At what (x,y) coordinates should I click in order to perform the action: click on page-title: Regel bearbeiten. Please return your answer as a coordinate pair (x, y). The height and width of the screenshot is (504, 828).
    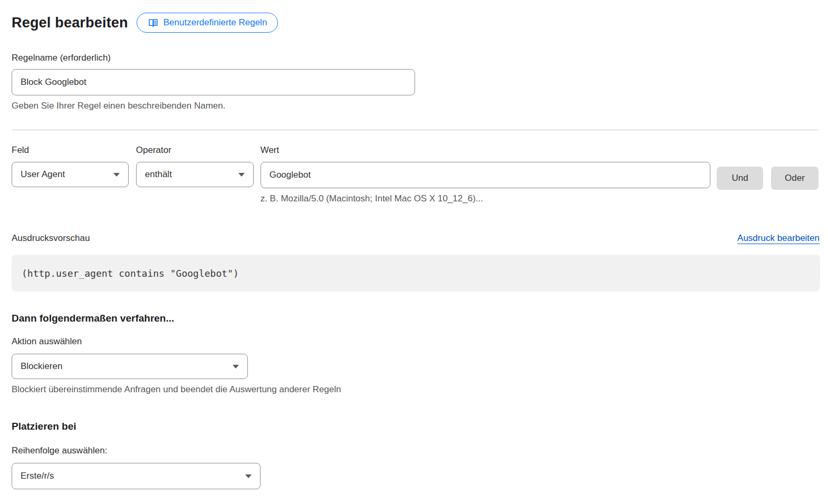
    Looking at the image, I should click on (70, 23).